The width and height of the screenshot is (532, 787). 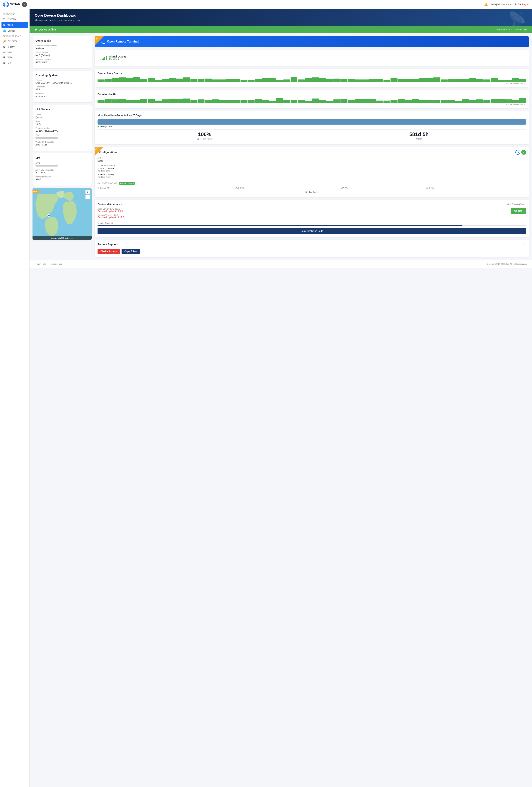 I want to click on device-maintenance-card: Device Maintenance Beta Program Enabled …, so click(x=312, y=218).